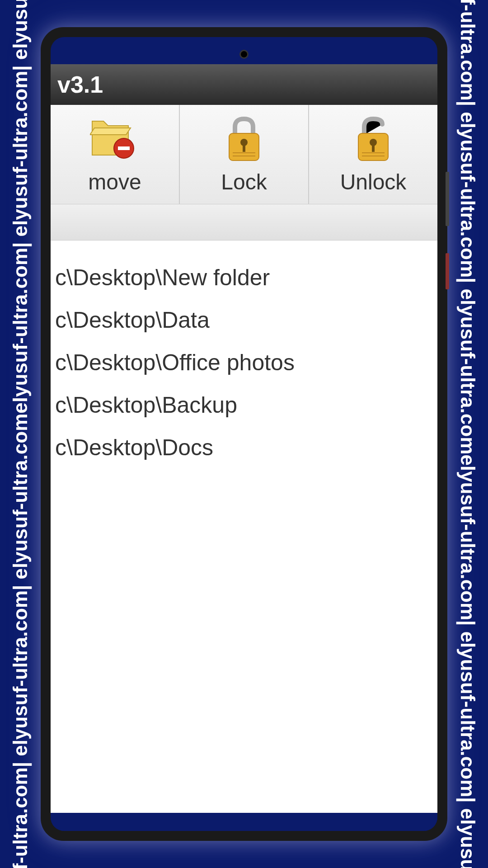  What do you see at coordinates (20, 434) in the screenshot?
I see `watermark-left: elyusuf-ultra.com| elyusuf-ultra.com| el…` at bounding box center [20, 434].